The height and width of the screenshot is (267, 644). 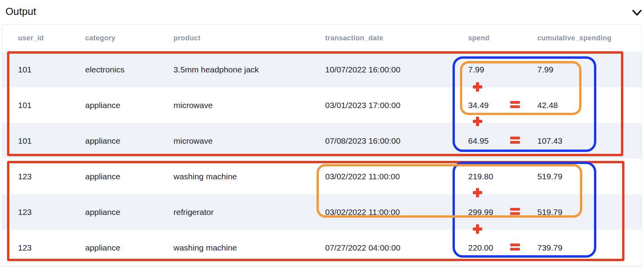 I want to click on cell-transaction_date: 10/07/2022 16:00:00, so click(x=397, y=70).